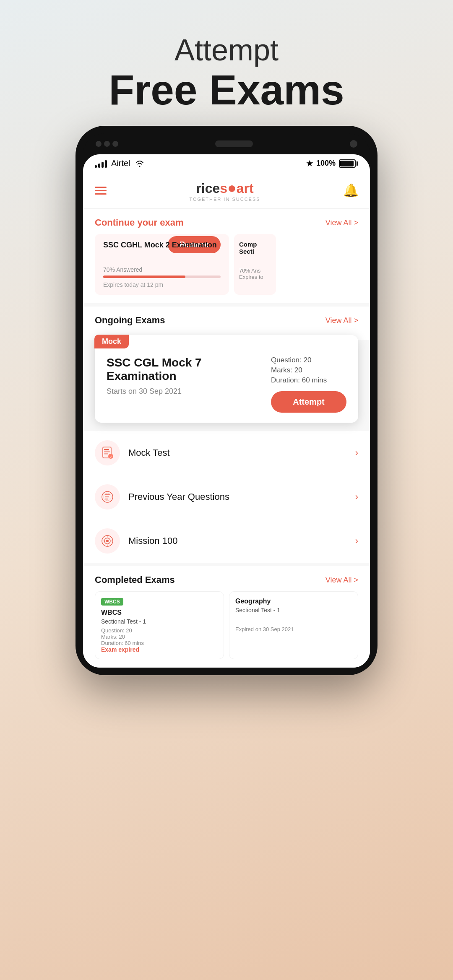 The height and width of the screenshot is (980, 453). I want to click on menu-list: ✓ Mock Test ›, so click(226, 497).